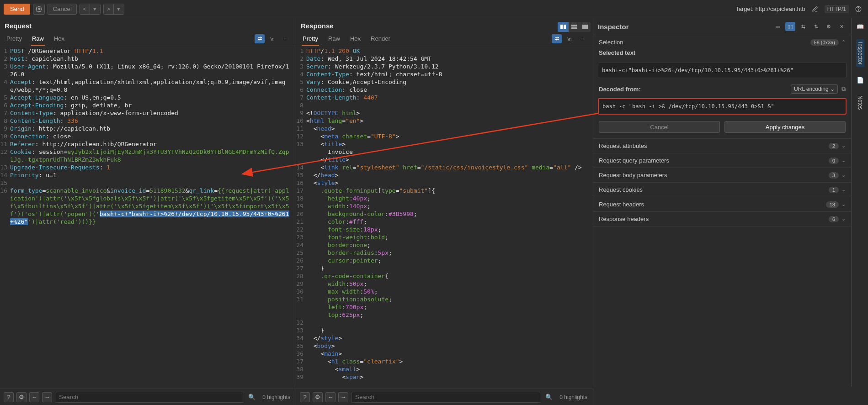  I want to click on inspector-section-row: Response headers 6 ⌄, so click(722, 219).